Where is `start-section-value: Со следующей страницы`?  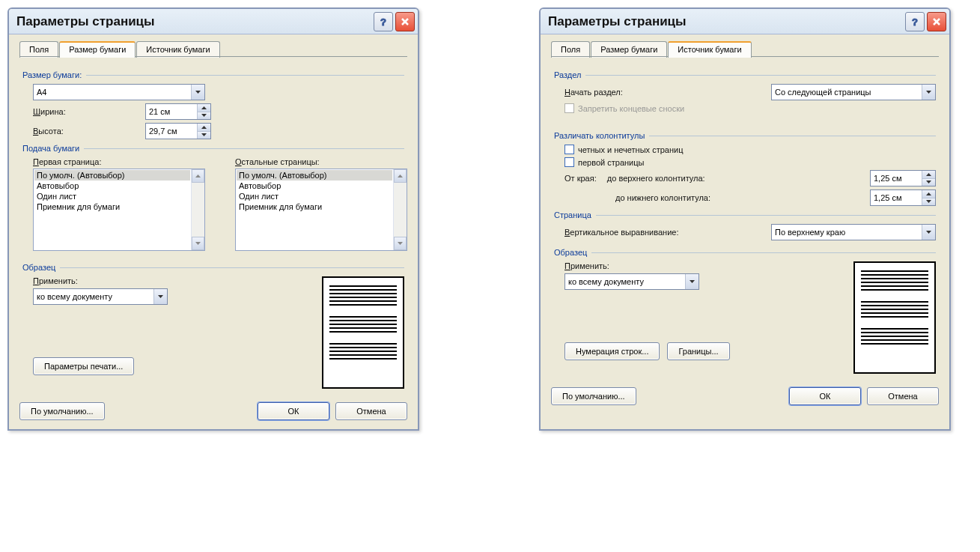
start-section-value: Со следующей страницы is located at coordinates (824, 92).